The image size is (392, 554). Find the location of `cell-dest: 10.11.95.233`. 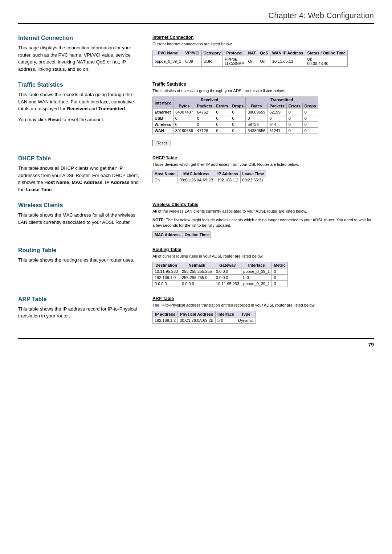

cell-dest: 10.11.95.233 is located at coordinates (166, 271).